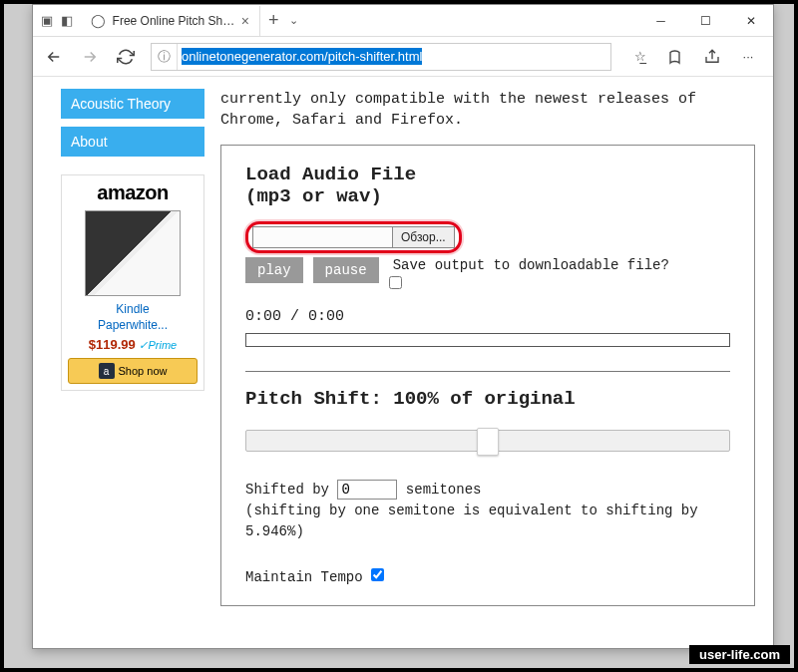  Describe the element at coordinates (488, 185) in the screenshot. I see `load-audio-heading: Load Audio File (mp3 or wav)` at that location.